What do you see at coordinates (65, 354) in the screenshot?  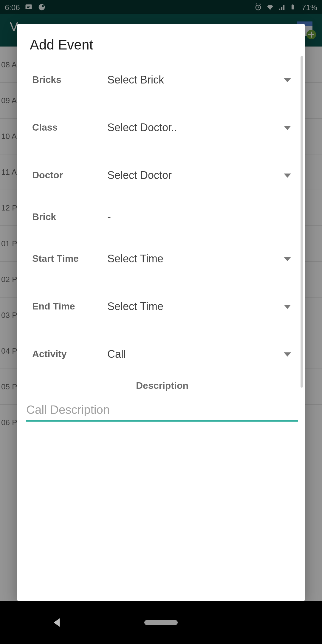 I see `label-activity: Activity` at bounding box center [65, 354].